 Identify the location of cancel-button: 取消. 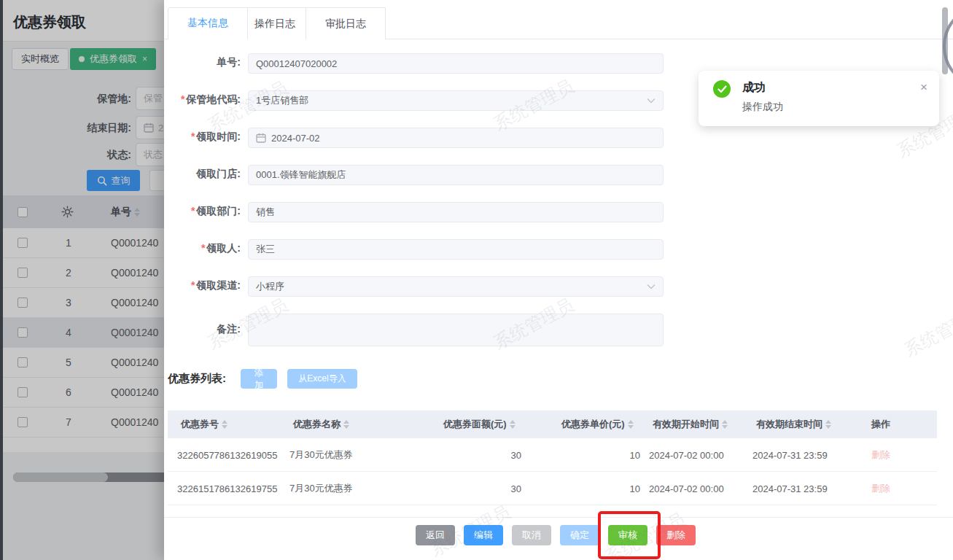
(532, 535).